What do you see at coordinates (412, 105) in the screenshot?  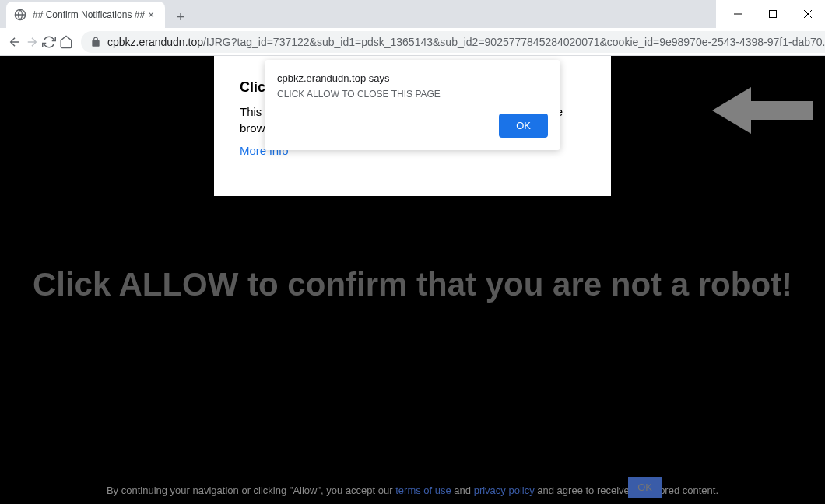 I see `javascript-alert-dialog: cpbkz.erandudn.top says CLICK ALLOW TO C…` at bounding box center [412, 105].